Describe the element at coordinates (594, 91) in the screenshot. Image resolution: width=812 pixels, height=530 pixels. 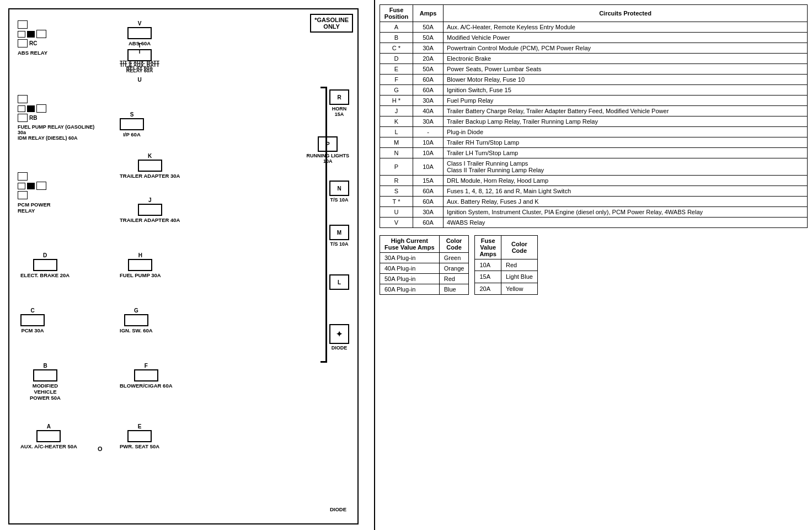
I see `table-row: G60AIgnition Switch, Fuse 15` at that location.